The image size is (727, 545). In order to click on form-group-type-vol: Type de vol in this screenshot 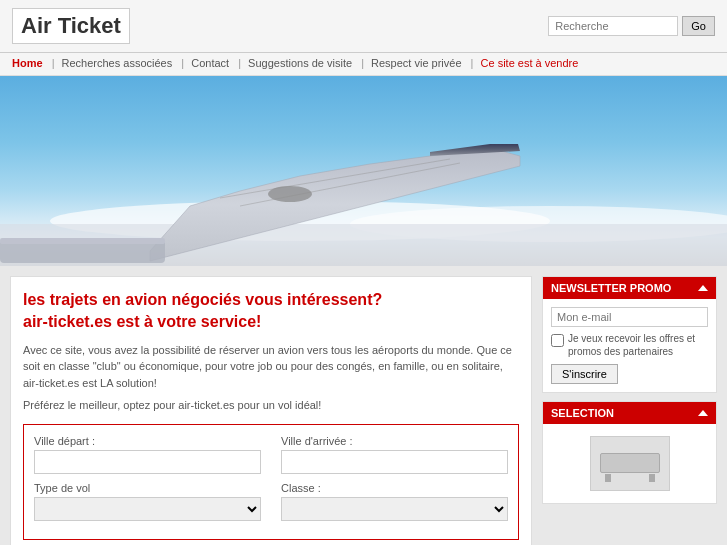, I will do `click(148, 502)`.